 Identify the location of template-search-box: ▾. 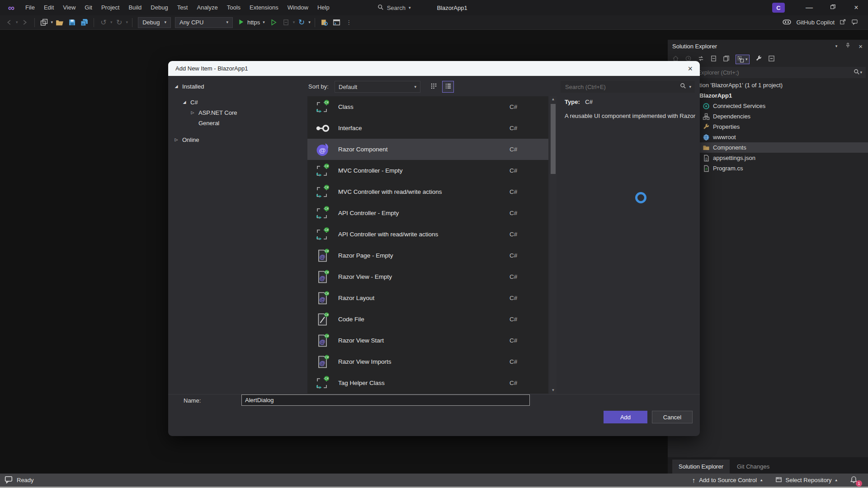
(627, 87).